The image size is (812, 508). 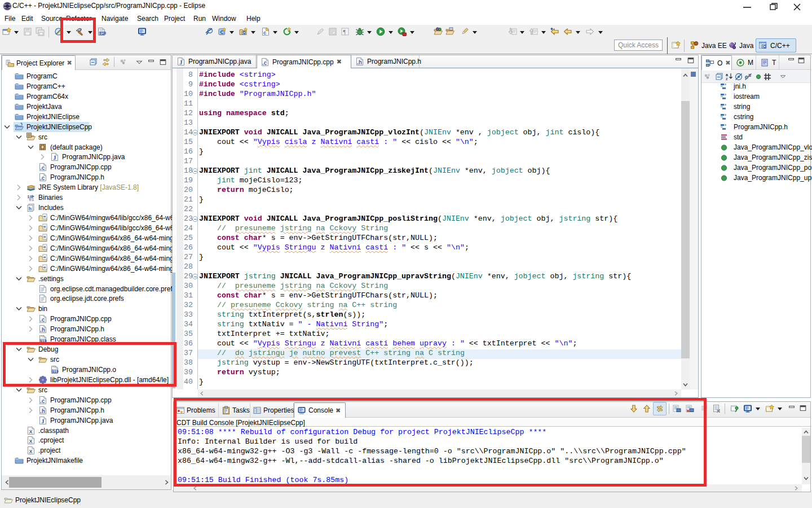 What do you see at coordinates (30, 209) in the screenshot?
I see `svg-text: h` at bounding box center [30, 209].